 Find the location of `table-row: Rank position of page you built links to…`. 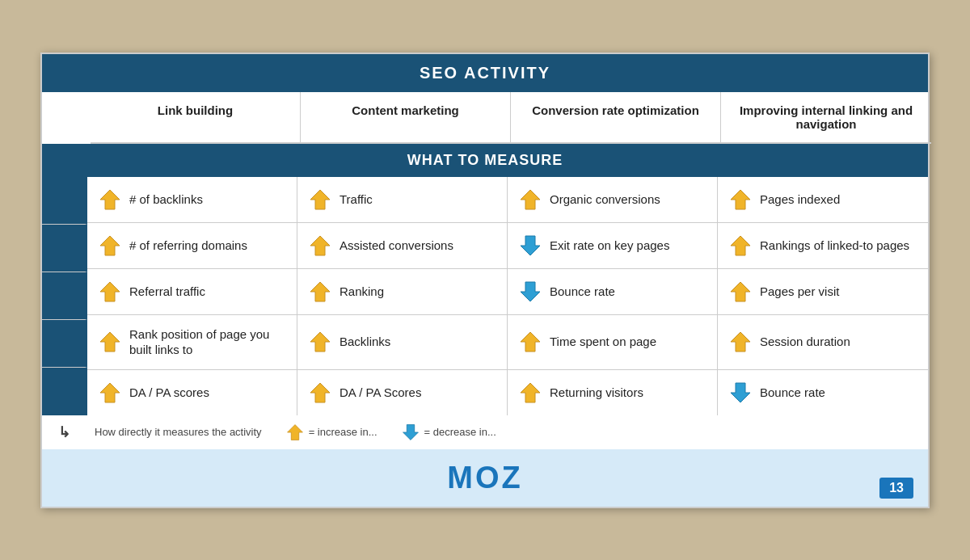

table-row: Rank position of page you built links to… is located at coordinates (508, 343).